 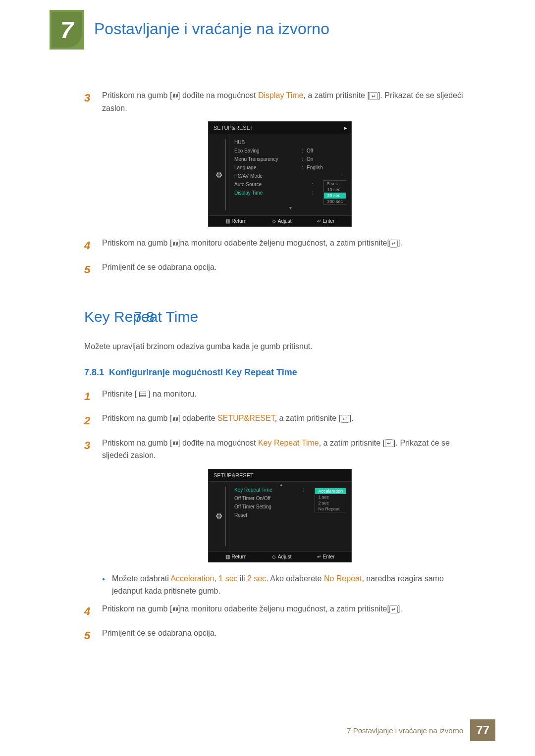 I want to click on text: ili, so click(x=243, y=578).